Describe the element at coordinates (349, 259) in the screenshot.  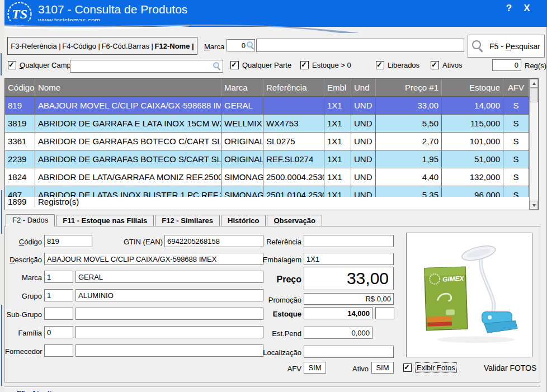
I see `embalagem-input` at that location.